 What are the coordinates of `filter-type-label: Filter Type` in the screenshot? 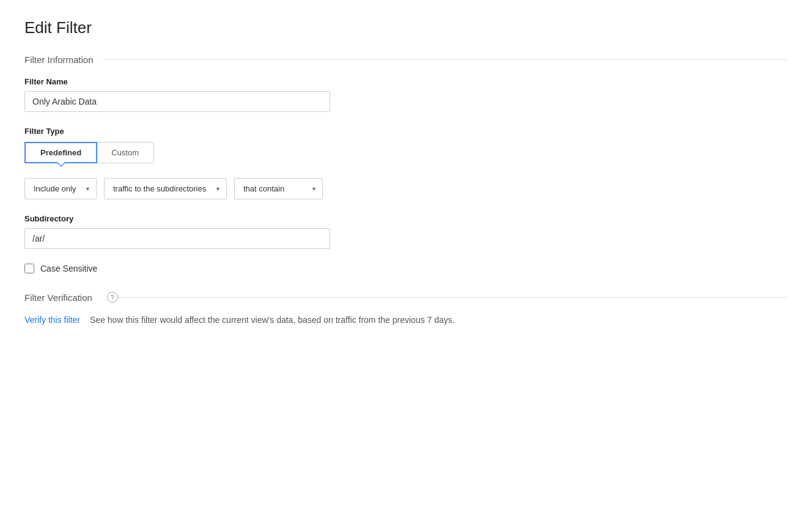 It's located at (406, 131).